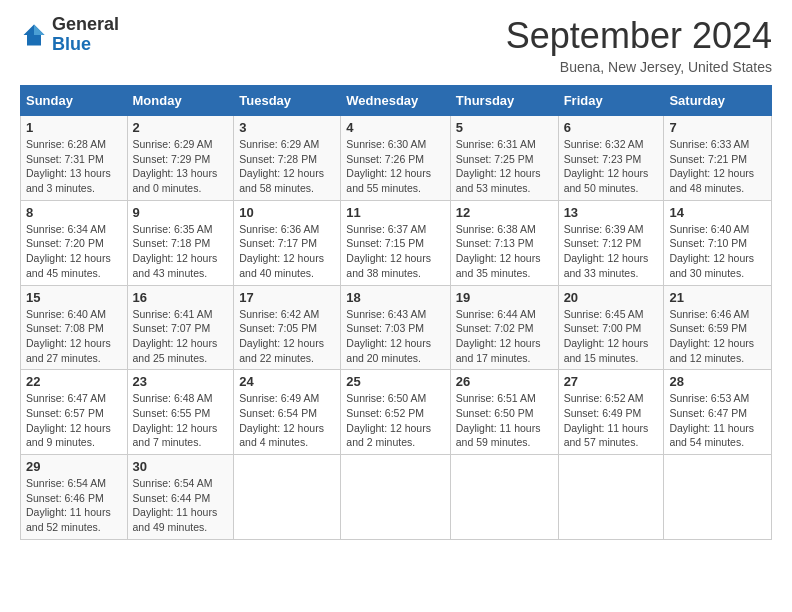  I want to click on day-detail: Sunrise: 6:41 AM Sunset: 7:07 PM Dayligh…, so click(181, 336).